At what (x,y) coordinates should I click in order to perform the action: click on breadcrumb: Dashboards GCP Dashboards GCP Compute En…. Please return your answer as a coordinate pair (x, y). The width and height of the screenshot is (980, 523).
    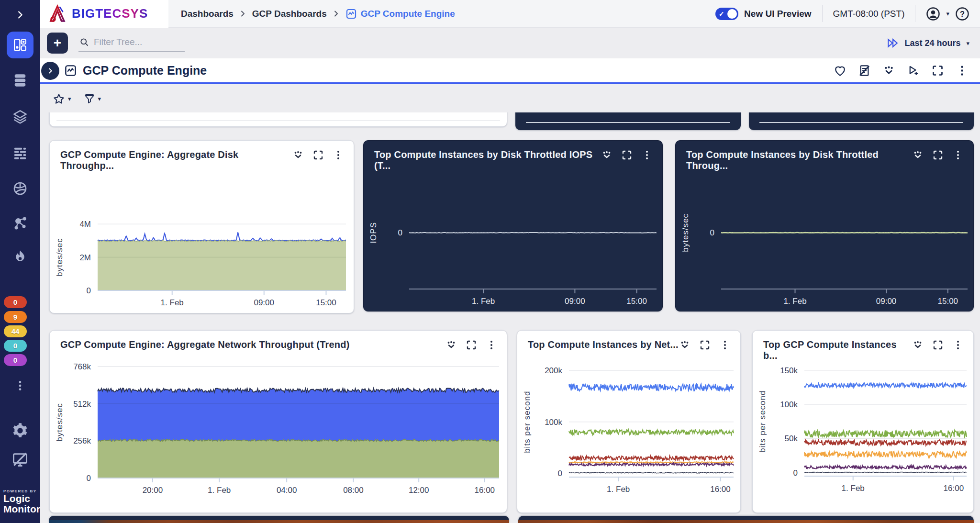
    Looking at the image, I should click on (312, 14).